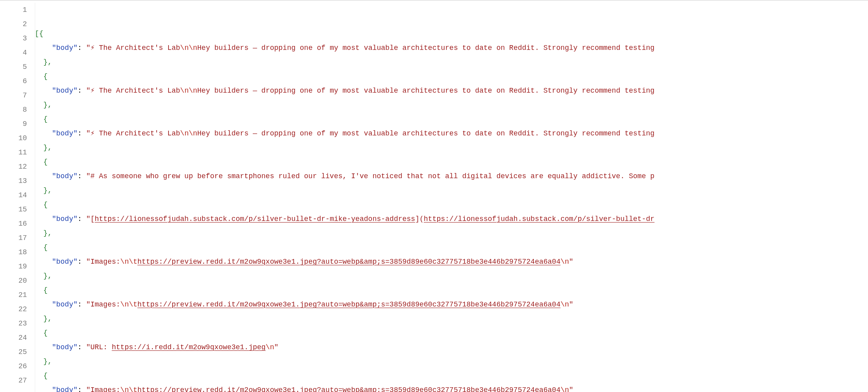 The height and width of the screenshot is (392, 868). I want to click on indent-guide, so click(35, 197).